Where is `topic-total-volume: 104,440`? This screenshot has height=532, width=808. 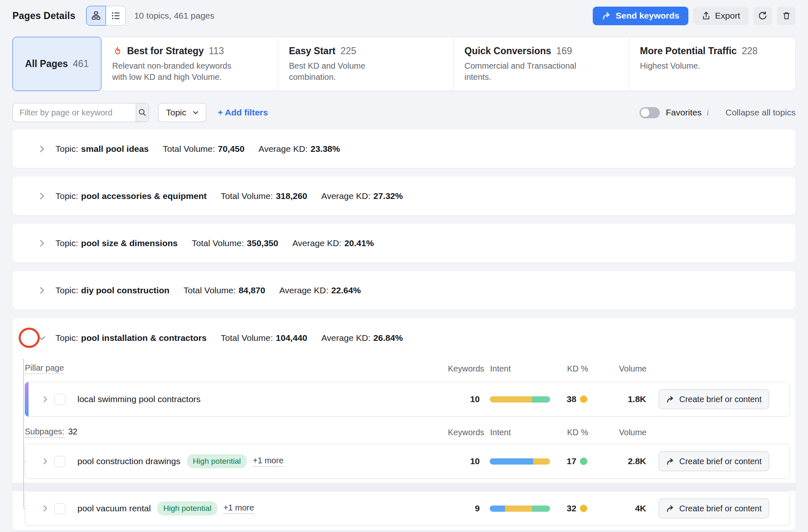
topic-total-volume: 104,440 is located at coordinates (291, 338).